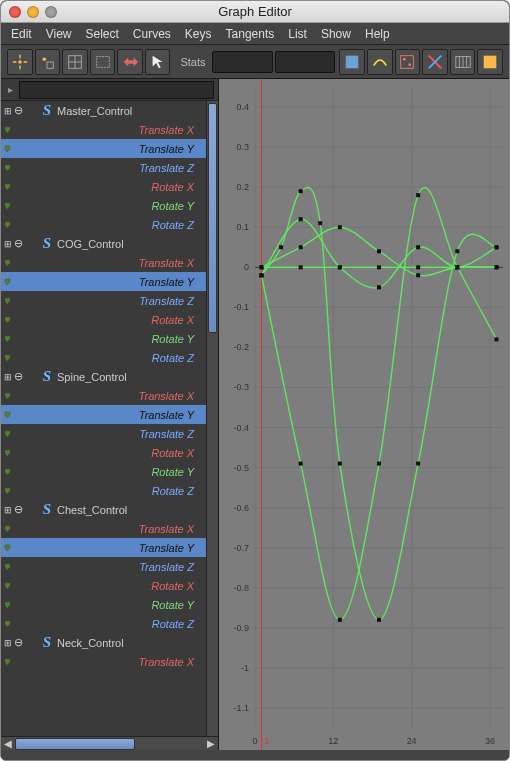 This screenshot has width=510, height=761. What do you see at coordinates (10, 90) in the screenshot?
I see `filter-toggle-icon: ▸` at bounding box center [10, 90].